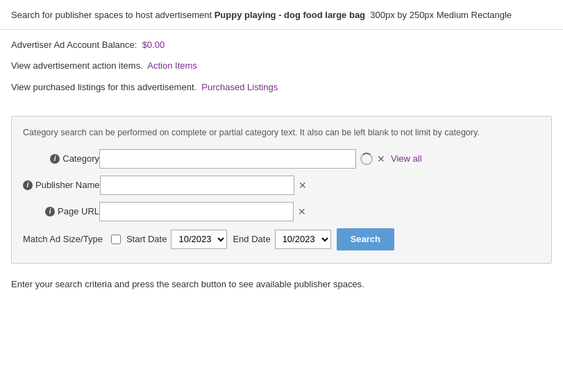 This screenshot has width=563, height=392. What do you see at coordinates (68, 185) in the screenshot?
I see `publisher-label: Publisher Name` at bounding box center [68, 185].